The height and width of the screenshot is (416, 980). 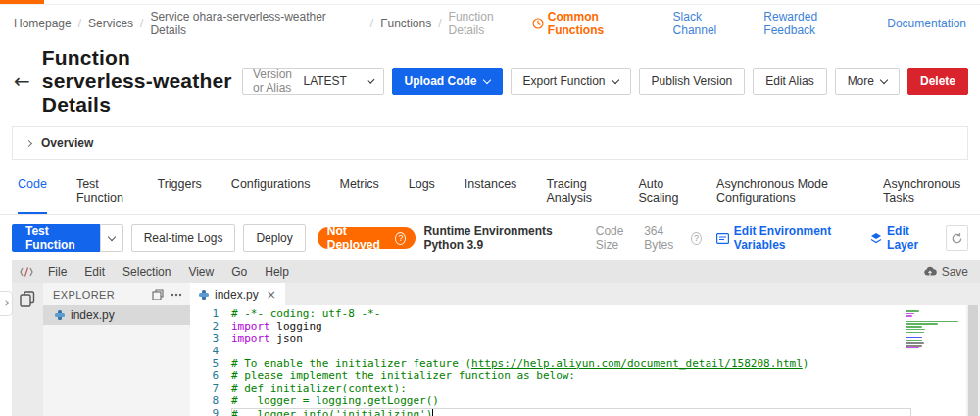 What do you see at coordinates (286, 339) in the screenshot?
I see `token: json` at bounding box center [286, 339].